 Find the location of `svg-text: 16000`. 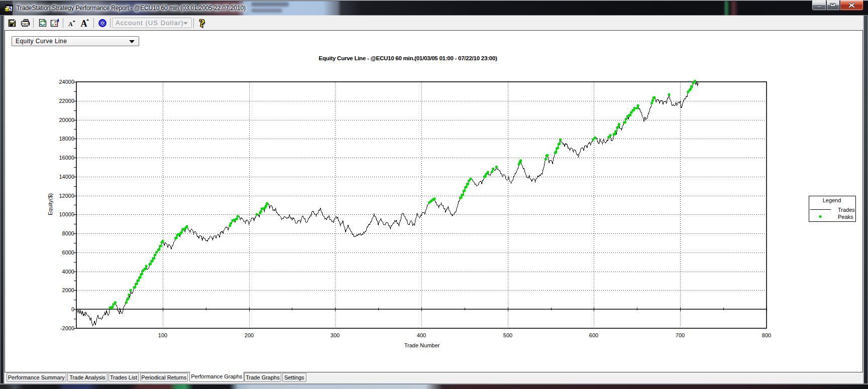

svg-text: 16000 is located at coordinates (66, 158).